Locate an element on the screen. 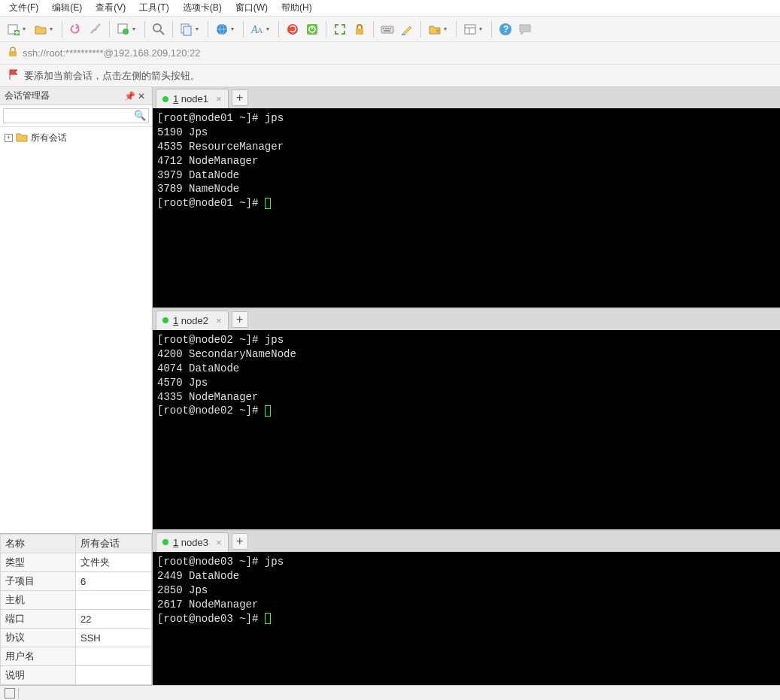 The image size is (780, 700). reconnect-icon is located at coordinates (76, 29).